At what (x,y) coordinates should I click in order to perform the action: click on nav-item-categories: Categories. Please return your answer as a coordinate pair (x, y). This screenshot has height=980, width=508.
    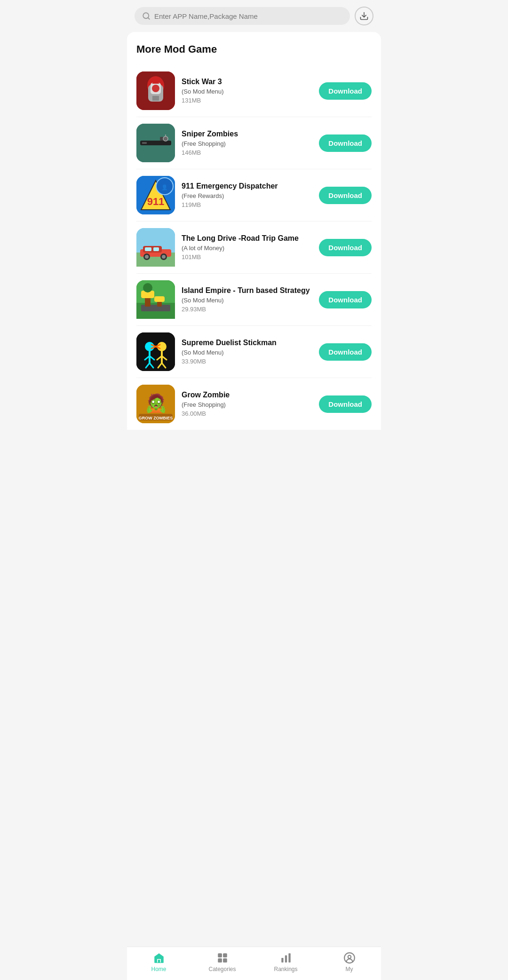
    Looking at the image, I should click on (222, 962).